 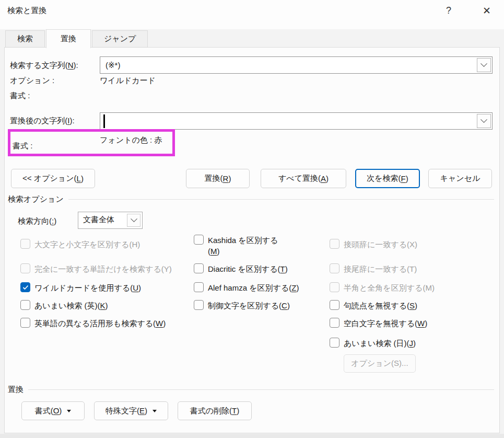 What do you see at coordinates (93, 323) in the screenshot?
I see `find-option-row: 英単語の異なる活用形も検索する(W)` at bounding box center [93, 323].